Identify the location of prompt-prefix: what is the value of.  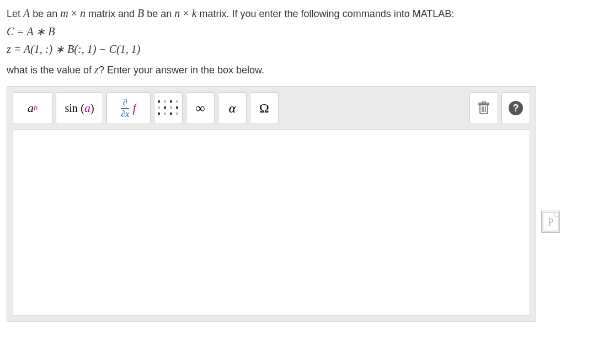
(51, 70).